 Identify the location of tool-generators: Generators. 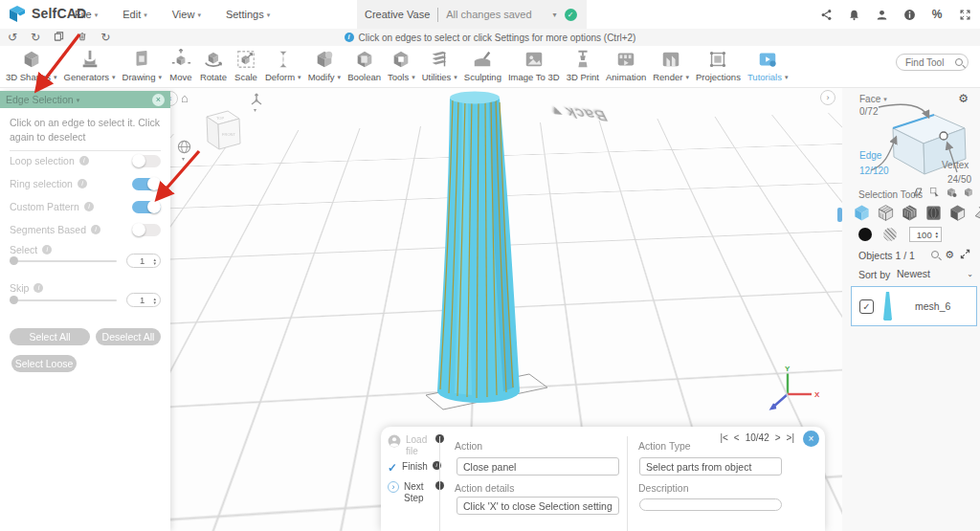
(90, 65).